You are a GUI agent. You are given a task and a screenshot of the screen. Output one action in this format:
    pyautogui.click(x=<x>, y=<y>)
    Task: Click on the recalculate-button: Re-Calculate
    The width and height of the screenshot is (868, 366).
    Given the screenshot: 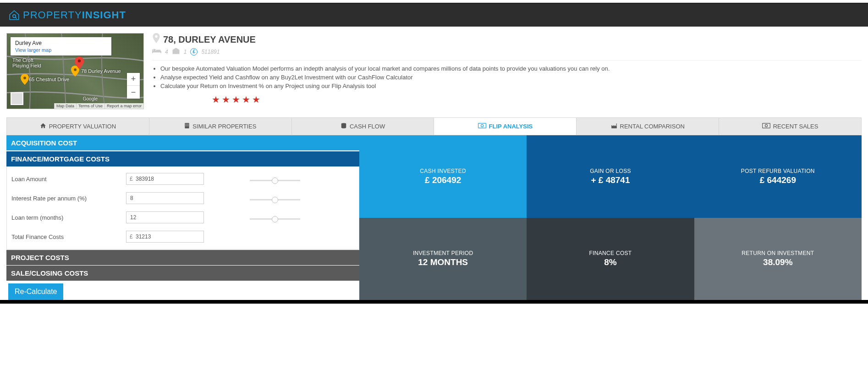 What is the action you would take?
    pyautogui.click(x=36, y=292)
    